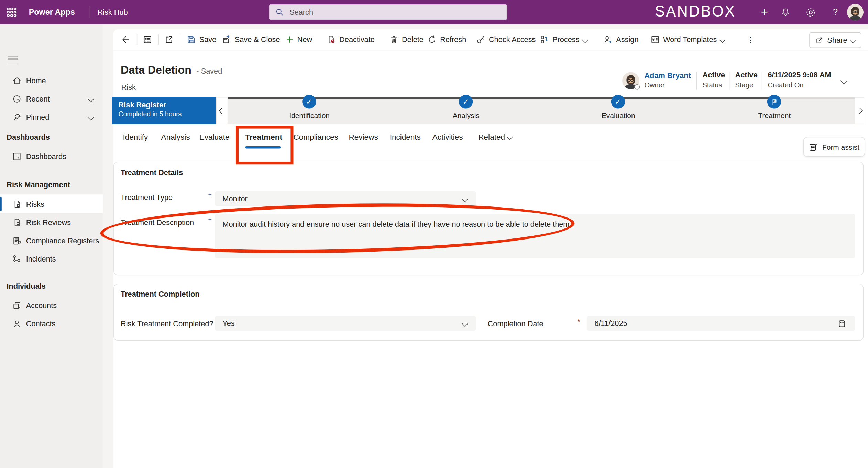  I want to click on new-environment-button: +, so click(765, 12).